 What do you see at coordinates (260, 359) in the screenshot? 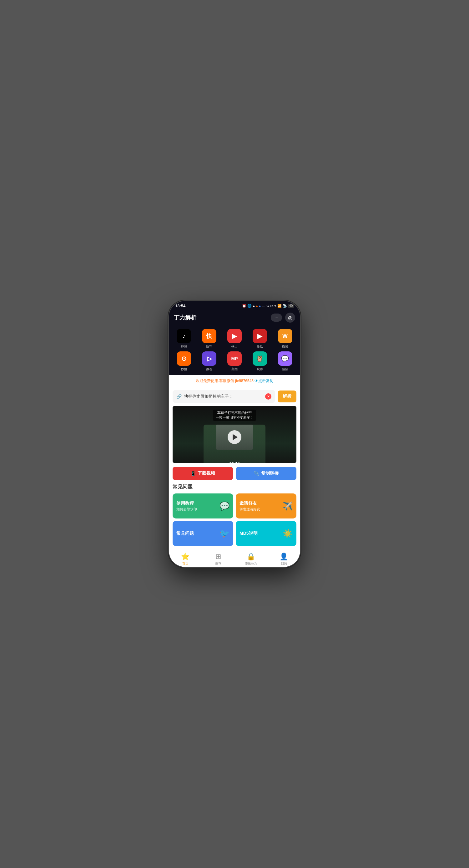
I see `yingke-icon: 🦉` at bounding box center [260, 359].